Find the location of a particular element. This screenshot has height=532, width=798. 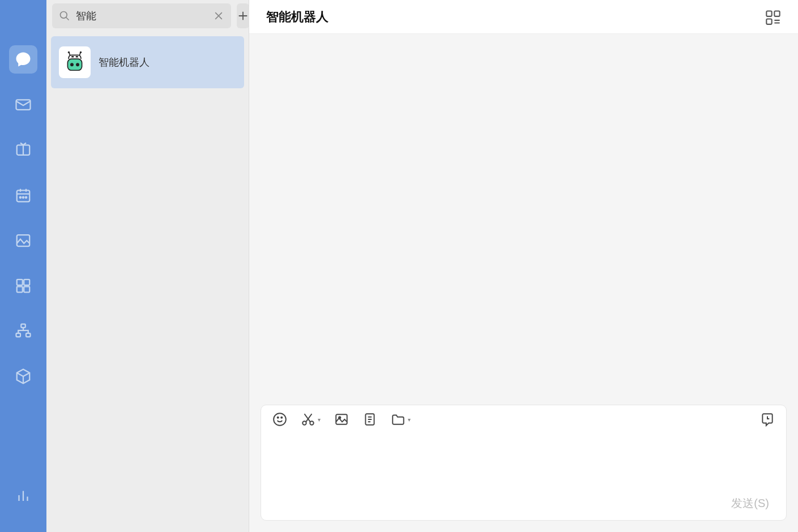

scissors-icon is located at coordinates (308, 419).